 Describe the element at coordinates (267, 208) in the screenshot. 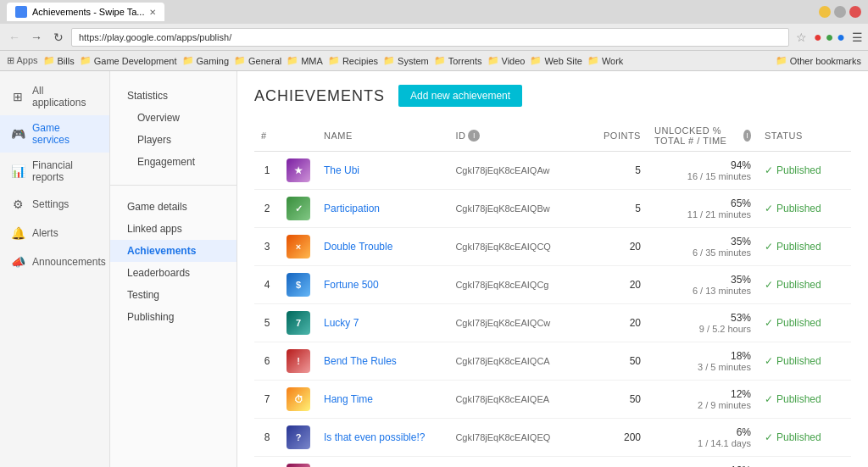

I see `row-num: 2` at that location.